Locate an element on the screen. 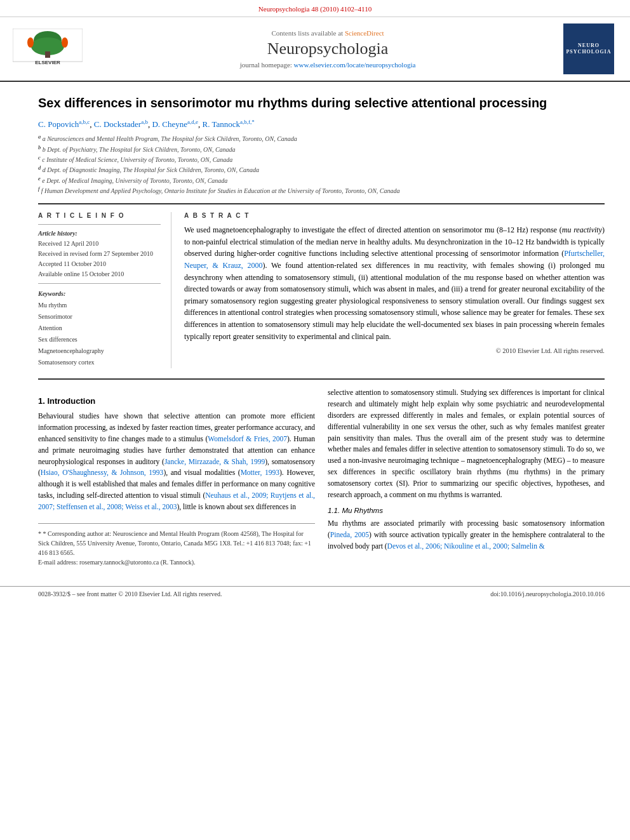 Image resolution: width=630 pixels, height=840 pixels. available-date: Available online 15 October 2010 is located at coordinates (99, 274).